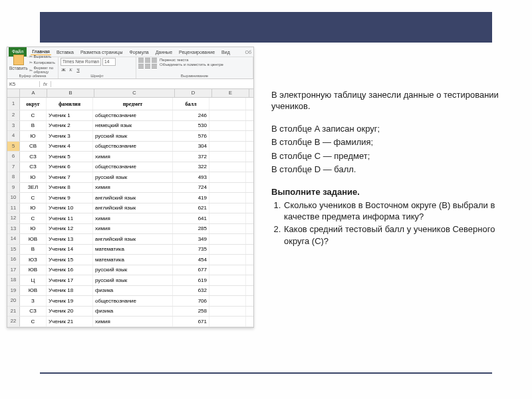 This screenshot has width=532, height=399. What do you see at coordinates (138, 52) in the screenshot?
I see `ribbon-tab: Формула` at bounding box center [138, 52].